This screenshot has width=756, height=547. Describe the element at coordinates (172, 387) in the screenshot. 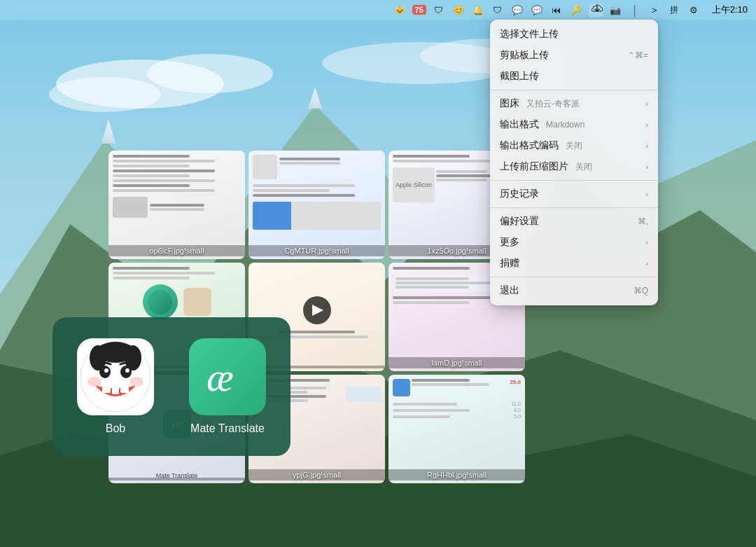

I see `app-switcher: Bob æ Mate Translate` at that location.